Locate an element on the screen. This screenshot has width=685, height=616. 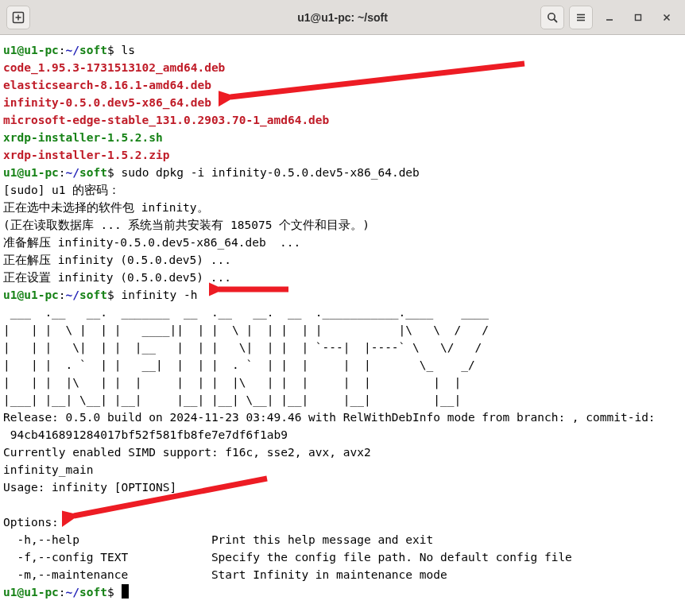
minimize-button is located at coordinates (610, 17).